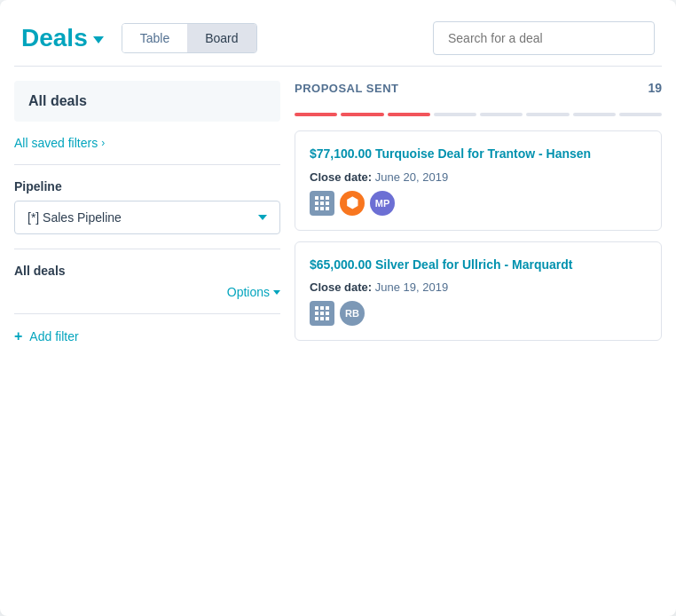 Image resolution: width=676 pixels, height=616 pixels. I want to click on close-date-value-1: June 20, 2019, so click(412, 178).